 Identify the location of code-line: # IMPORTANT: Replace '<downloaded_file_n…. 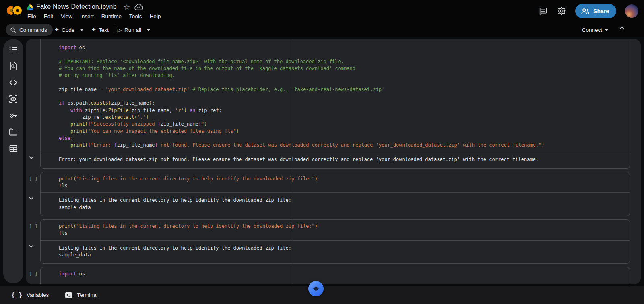
(342, 62).